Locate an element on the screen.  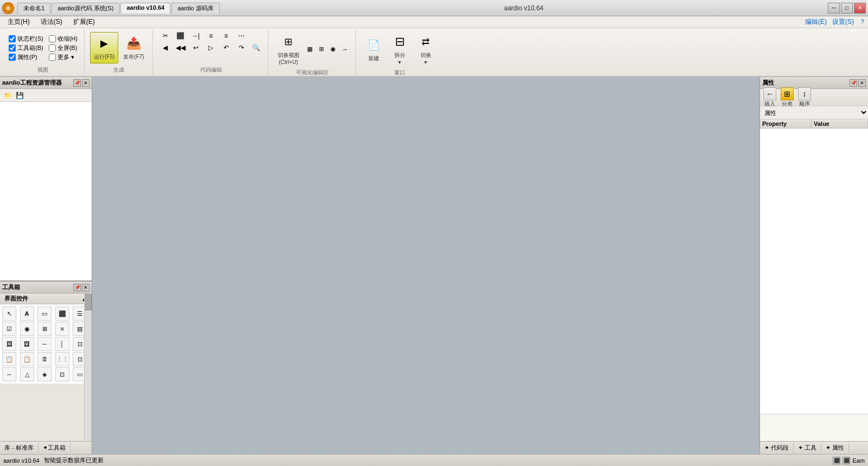
tool-scroll: ↔ is located at coordinates (9, 374).